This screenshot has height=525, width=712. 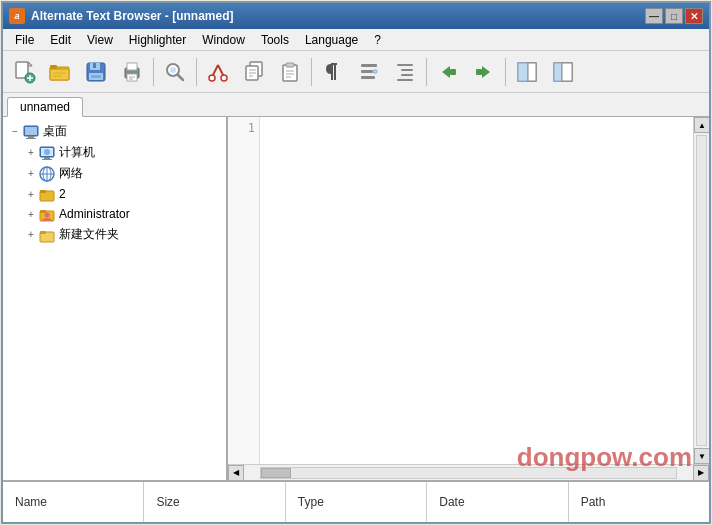 What do you see at coordinates (24, 72) in the screenshot?
I see `new-button` at bounding box center [24, 72].